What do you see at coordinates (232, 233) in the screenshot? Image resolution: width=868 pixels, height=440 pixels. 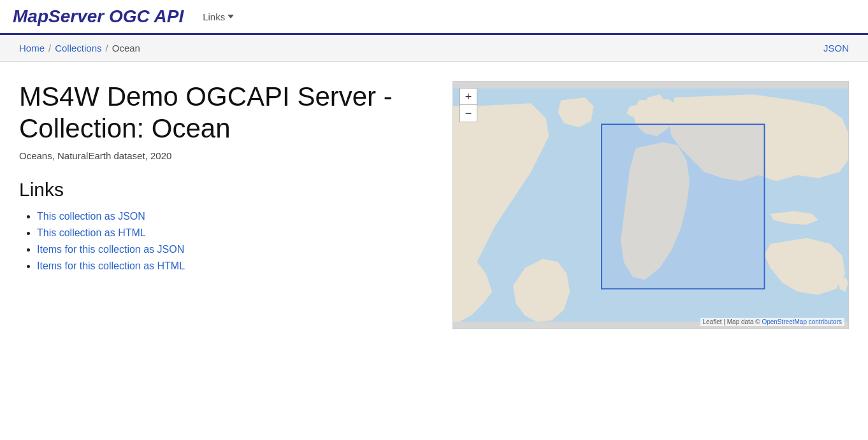 I see `list-item: This collection as HTML` at bounding box center [232, 233].